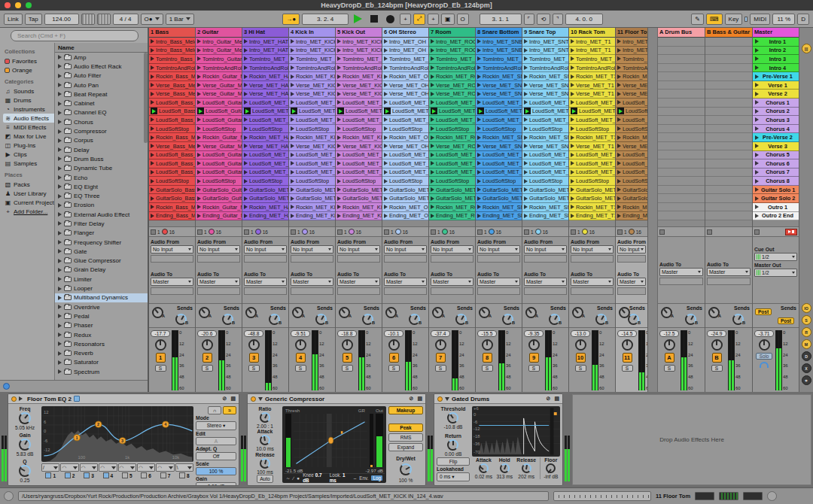 The height and width of the screenshot is (504, 813). Describe the element at coordinates (498, 190) in the screenshot. I see `clip-slot: GuitarSolo_MET_SNB` at that location.